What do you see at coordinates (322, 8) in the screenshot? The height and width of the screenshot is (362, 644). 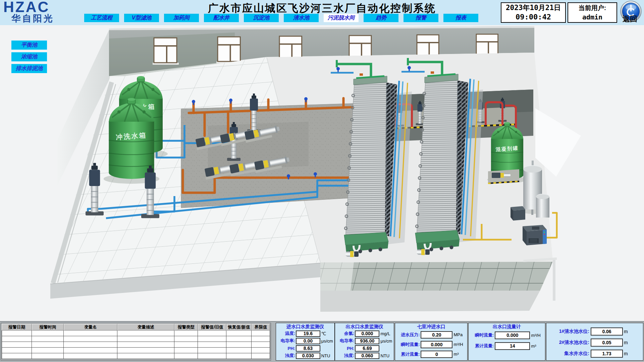 I see `page-title: 广水市应山城区飞沙河三水厂自动化控制系统` at bounding box center [322, 8].